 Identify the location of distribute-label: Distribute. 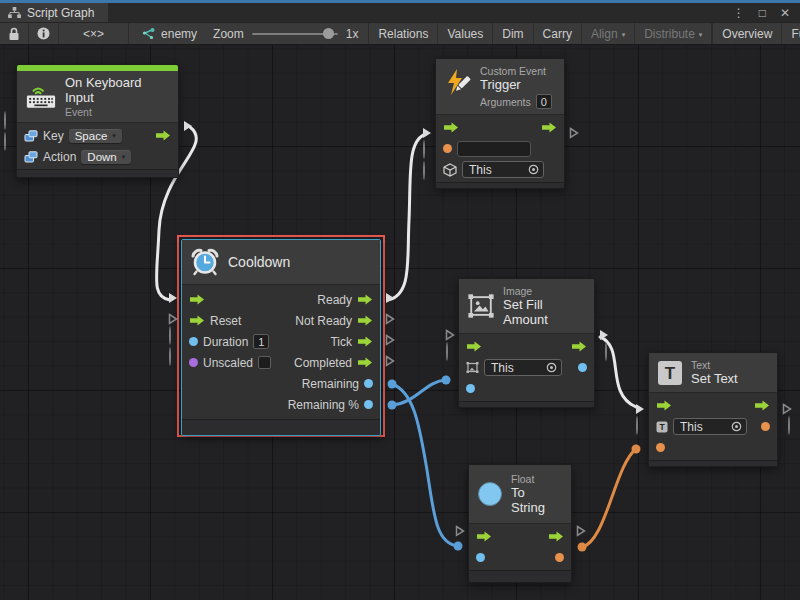
(670, 34).